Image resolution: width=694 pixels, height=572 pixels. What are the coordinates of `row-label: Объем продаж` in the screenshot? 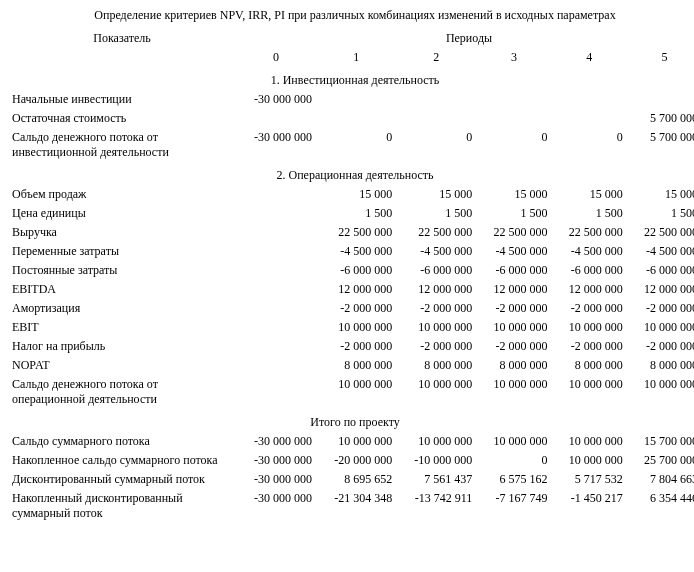 It's located at (122, 194).